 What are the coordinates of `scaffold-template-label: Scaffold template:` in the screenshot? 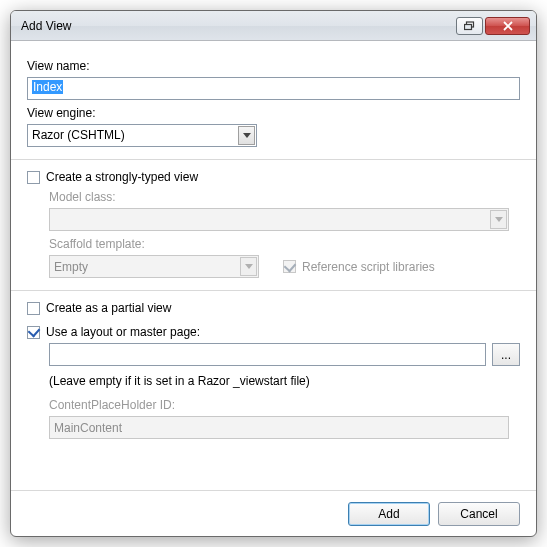 It's located at (284, 244).